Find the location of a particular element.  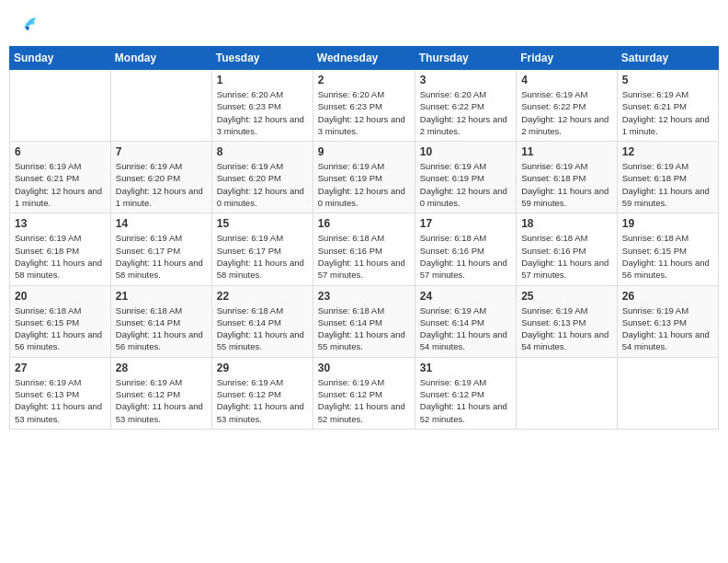

weekday-header-friday: Friday is located at coordinates (567, 59).